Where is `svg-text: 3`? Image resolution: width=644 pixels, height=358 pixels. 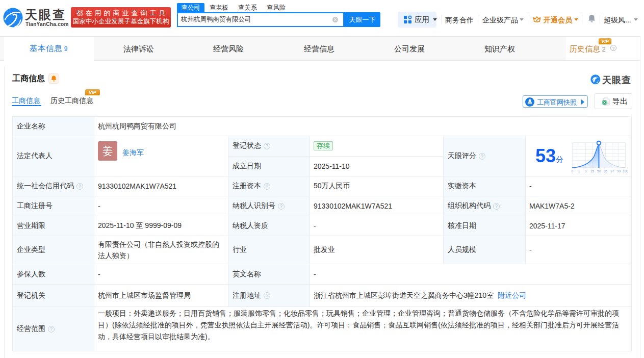
svg-text: 3 is located at coordinates (586, 171).